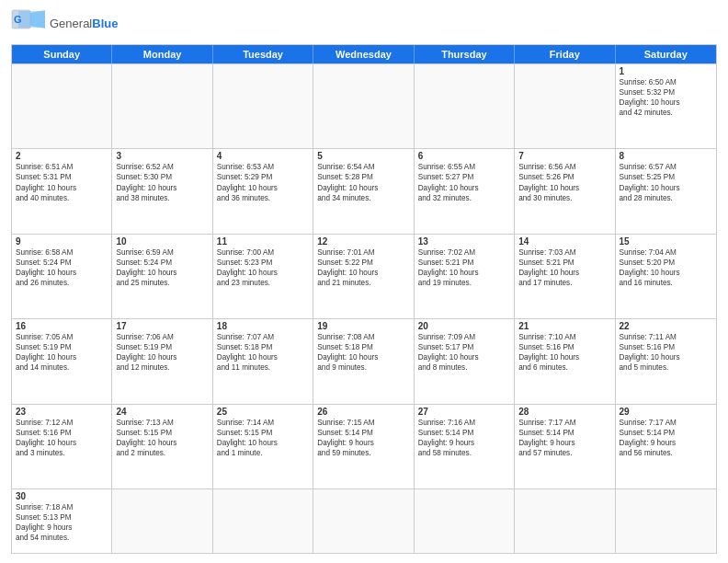 Image resolution: width=728 pixels, height=563 pixels. What do you see at coordinates (263, 412) in the screenshot?
I see `cell-day-number: 25` at bounding box center [263, 412].